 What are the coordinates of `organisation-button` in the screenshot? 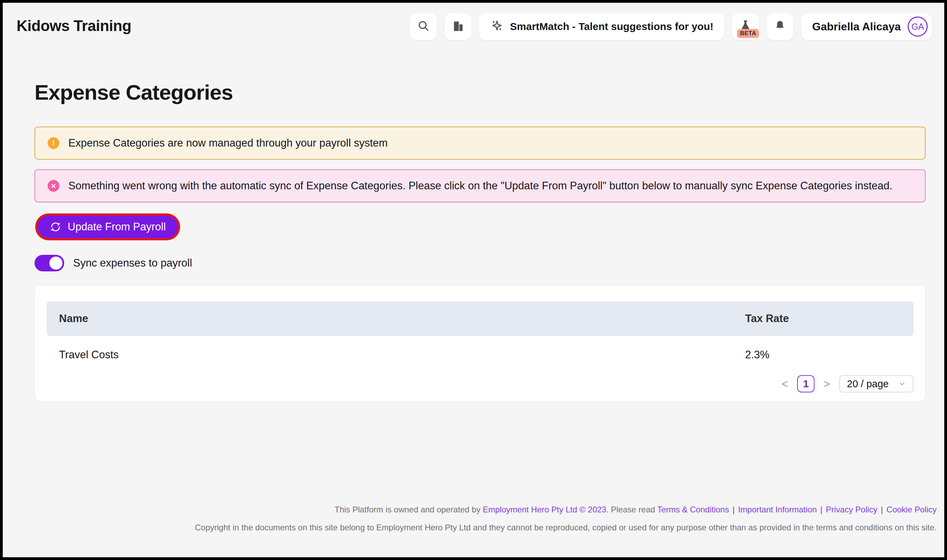 It's located at (458, 26).